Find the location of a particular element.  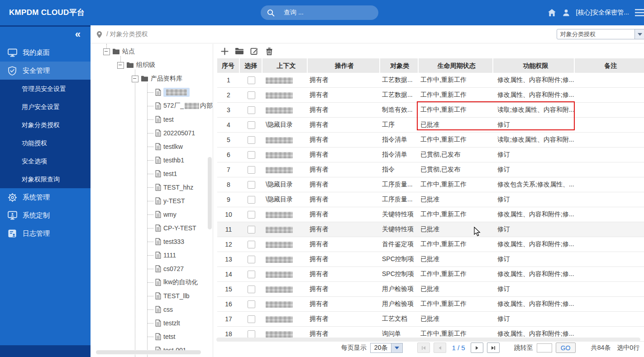

column-header-6: 功能权限 is located at coordinates (534, 66).